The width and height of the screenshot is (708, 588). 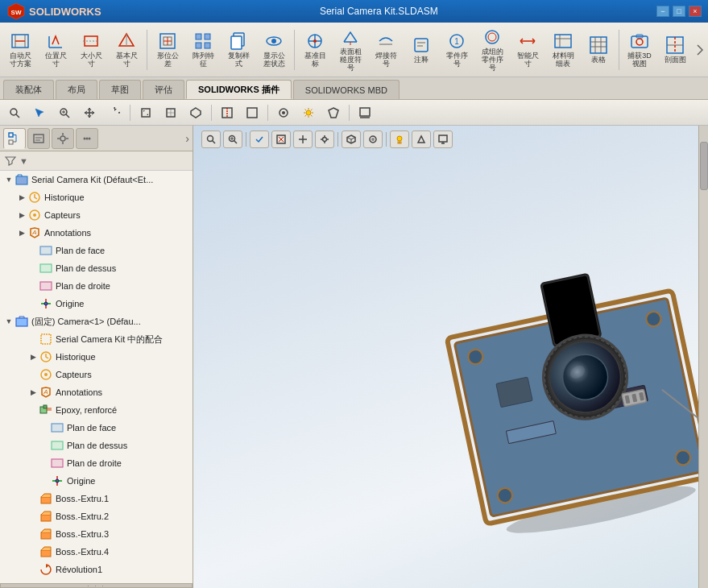 I want to click on vp-scrollbar-right, so click(x=703, y=357).